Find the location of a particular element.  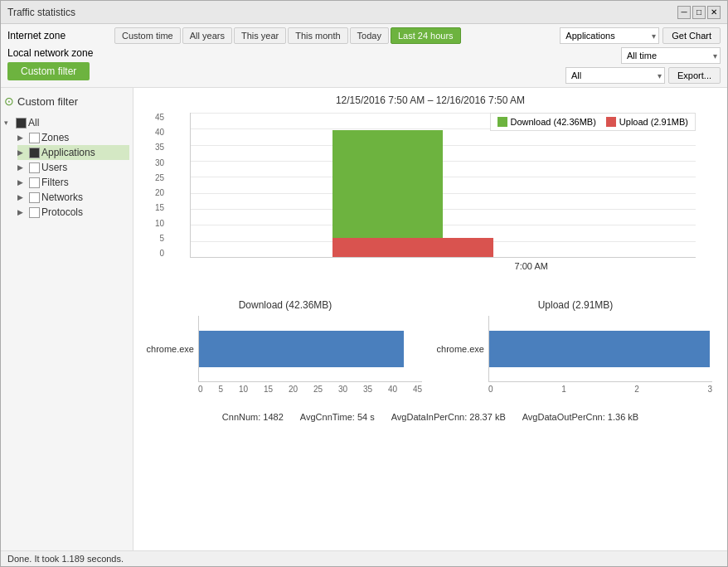

sidebar-header: ⊙ Custom filter is located at coordinates (66, 101).